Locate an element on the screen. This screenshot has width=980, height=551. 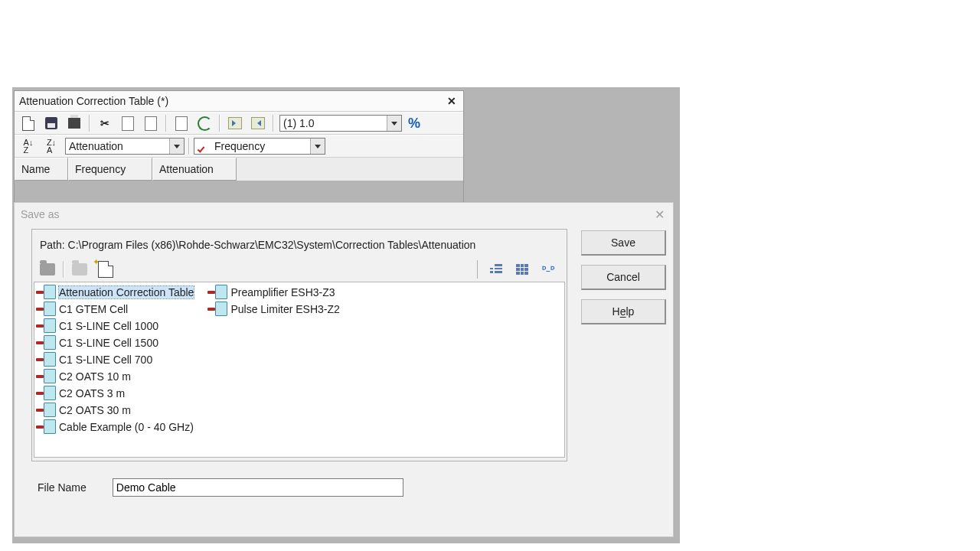
file-item: C1 GTEM Cell is located at coordinates (116, 309).